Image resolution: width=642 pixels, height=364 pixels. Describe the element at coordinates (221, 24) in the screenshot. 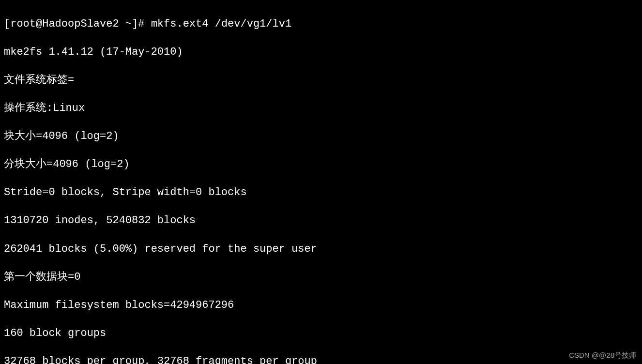

I see `command-text: mkfs.ext4 /dev/vg1/lv1` at that location.